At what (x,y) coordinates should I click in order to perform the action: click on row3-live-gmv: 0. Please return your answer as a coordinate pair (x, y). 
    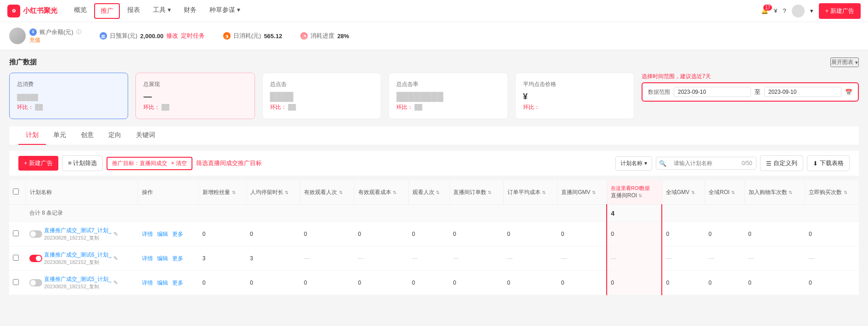
    Looking at the image, I should click on (582, 283).